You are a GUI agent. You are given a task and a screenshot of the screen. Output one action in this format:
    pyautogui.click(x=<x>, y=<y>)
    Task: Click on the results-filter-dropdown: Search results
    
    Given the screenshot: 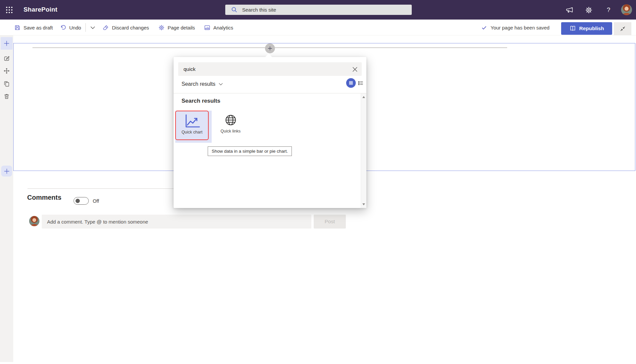 What is the action you would take?
    pyautogui.click(x=202, y=84)
    